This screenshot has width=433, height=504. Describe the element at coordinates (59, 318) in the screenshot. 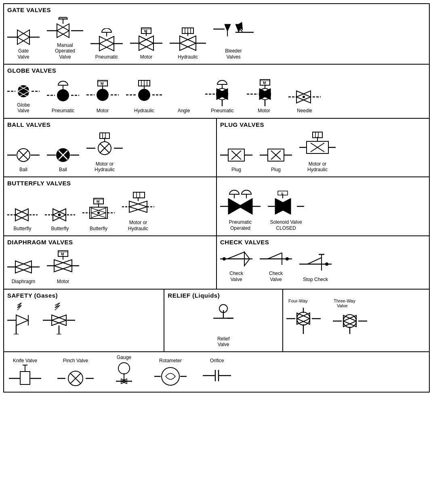

I see `safety2-icon` at that location.